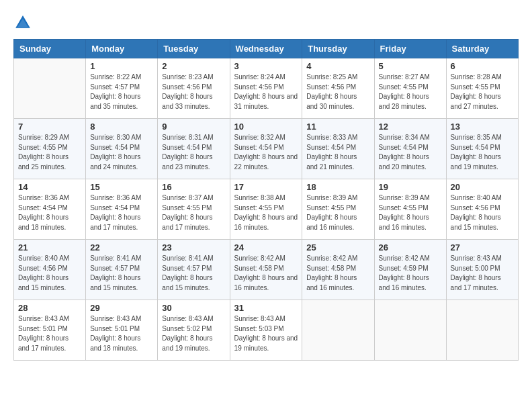 This screenshot has width=532, height=411. I want to click on day-number: 18, so click(338, 187).